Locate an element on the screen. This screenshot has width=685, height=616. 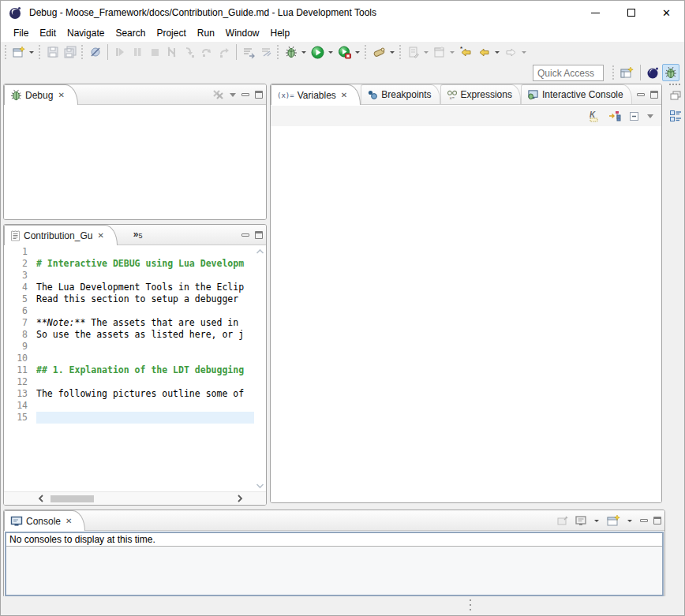
editor-vertical-scrollbar is located at coordinates (260, 369).